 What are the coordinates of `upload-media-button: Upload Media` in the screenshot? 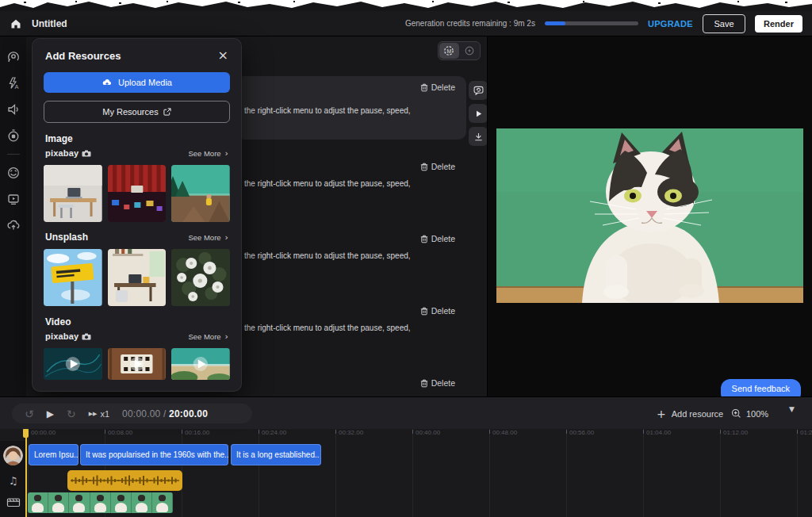 It's located at (136, 82).